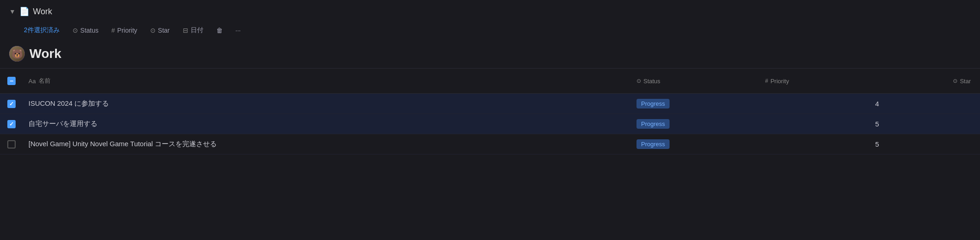 This screenshot has height=240, width=980. Describe the element at coordinates (17, 54) in the screenshot. I see `avatar: 🐻` at that location.